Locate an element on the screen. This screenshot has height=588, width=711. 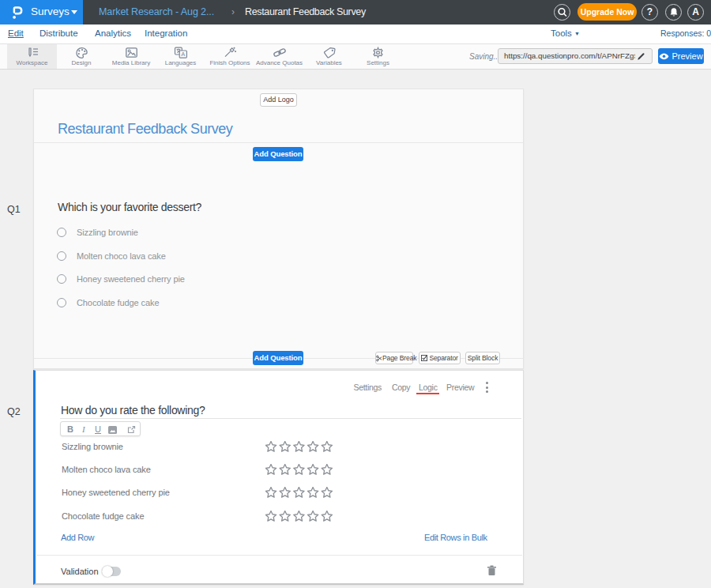
svg-text: A is located at coordinates (183, 54).